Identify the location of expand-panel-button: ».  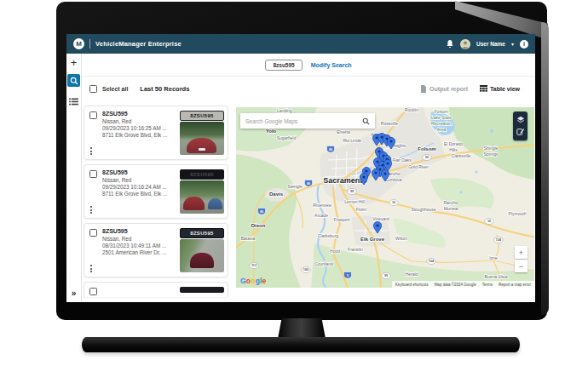
(74, 293).